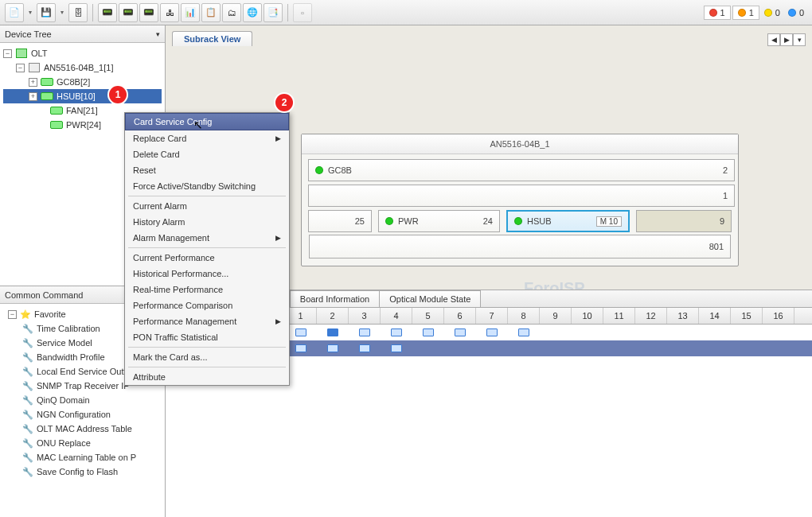  What do you see at coordinates (78, 68) in the screenshot?
I see `tree-ne-label: AN5516-04B_1[1]` at bounding box center [78, 68].